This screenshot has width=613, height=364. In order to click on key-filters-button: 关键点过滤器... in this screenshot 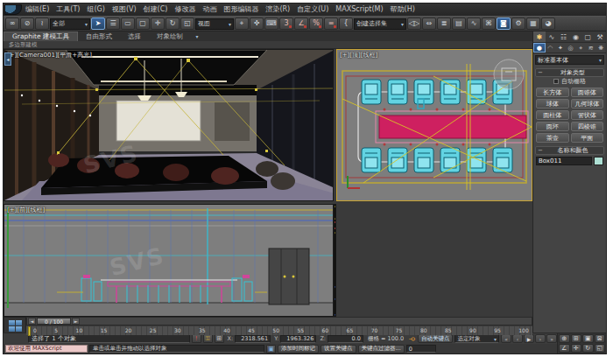, I will do `click(382, 349)`.